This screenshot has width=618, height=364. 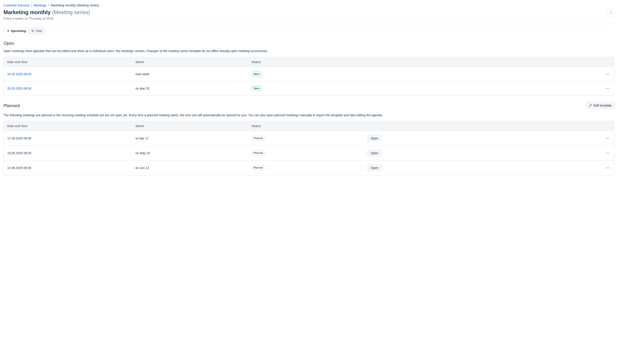 I want to click on tab-past: Past, so click(x=37, y=31).